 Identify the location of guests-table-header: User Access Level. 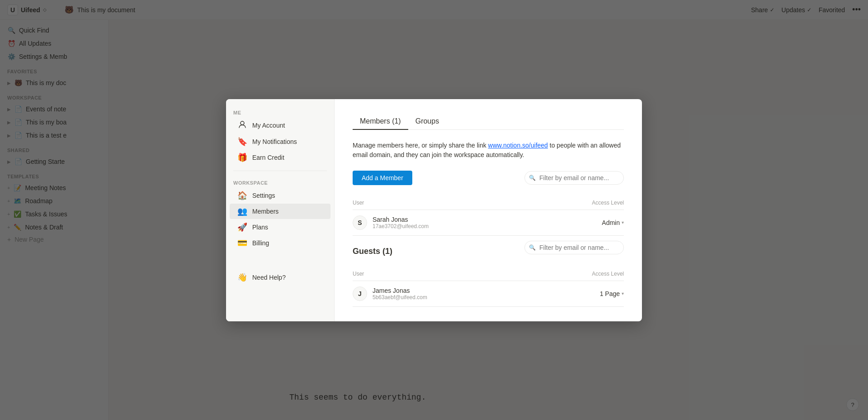
(488, 274).